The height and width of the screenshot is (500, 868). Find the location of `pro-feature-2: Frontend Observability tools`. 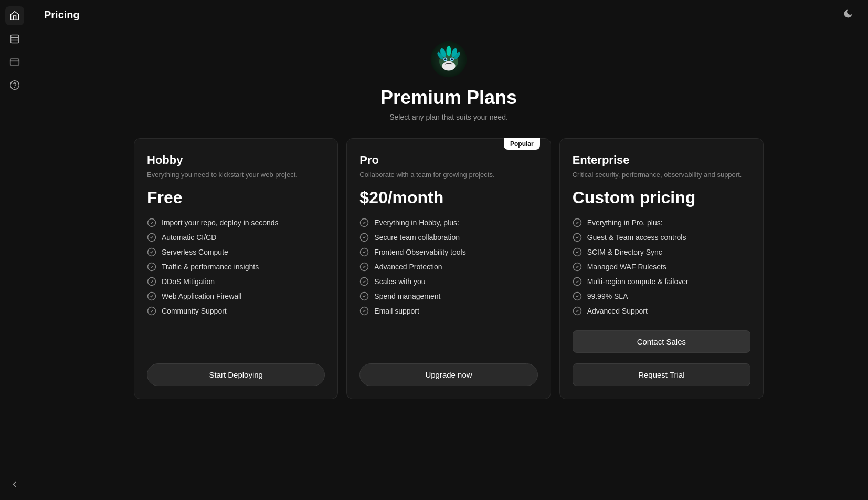

pro-feature-2: Frontend Observability tools is located at coordinates (448, 252).